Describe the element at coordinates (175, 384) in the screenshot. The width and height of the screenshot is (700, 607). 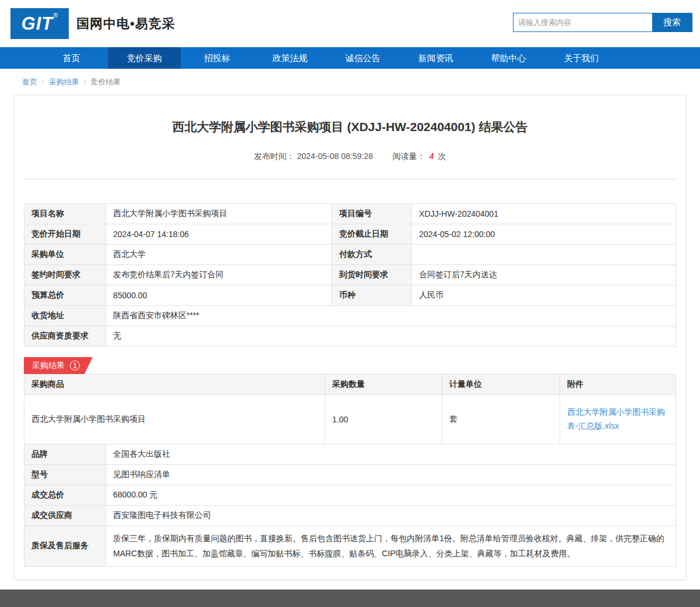
I see `column-header-product: 采购商品` at that location.